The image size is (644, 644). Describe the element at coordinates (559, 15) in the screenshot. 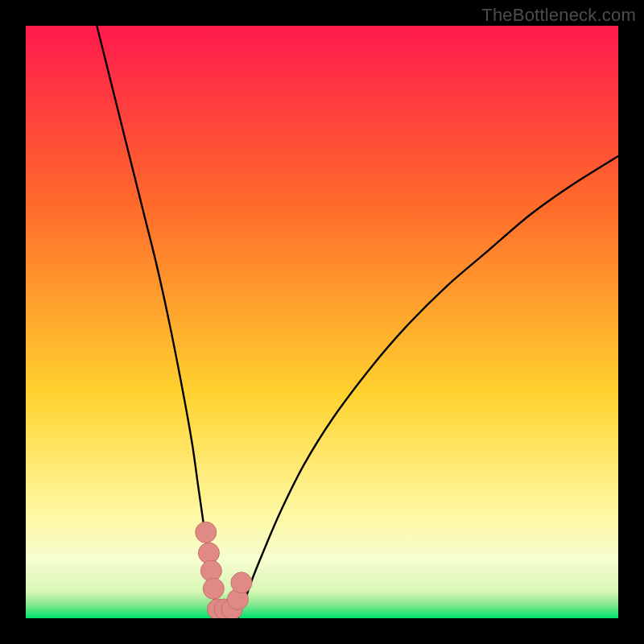

I see `watermark-text: TheBottleneck.com` at that location.